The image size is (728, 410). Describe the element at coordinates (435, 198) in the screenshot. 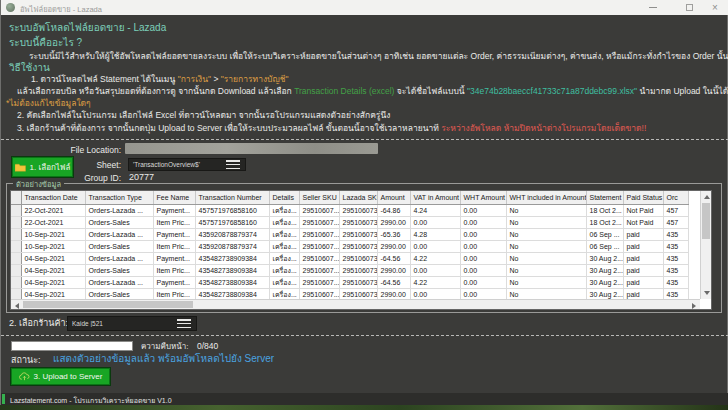

I see `column-header: VAT in Amount` at that location.